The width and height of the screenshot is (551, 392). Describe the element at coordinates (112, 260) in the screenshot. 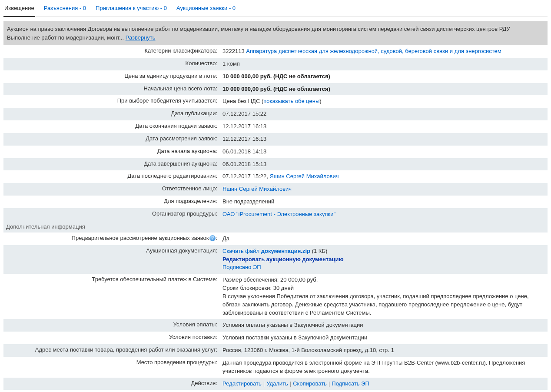

I see `docs-label: Аукционная документация:` at that location.